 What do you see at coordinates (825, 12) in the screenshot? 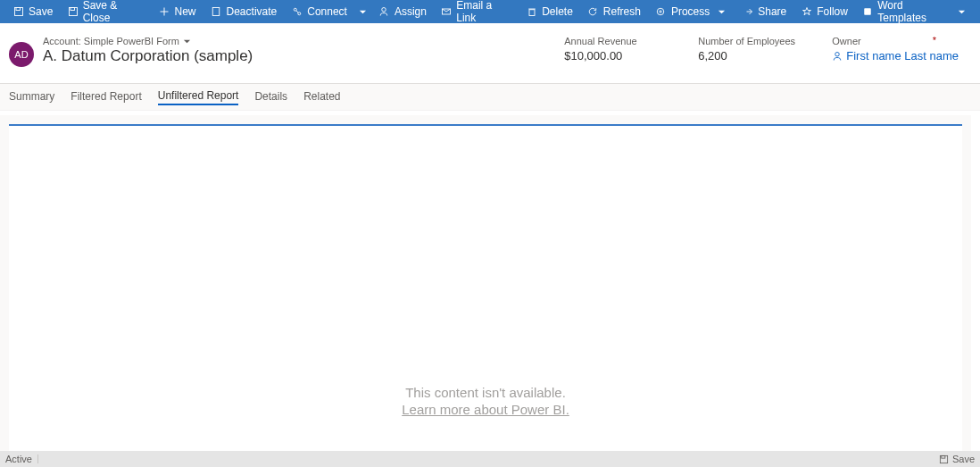
I see `follow-button: Follow` at bounding box center [825, 12].